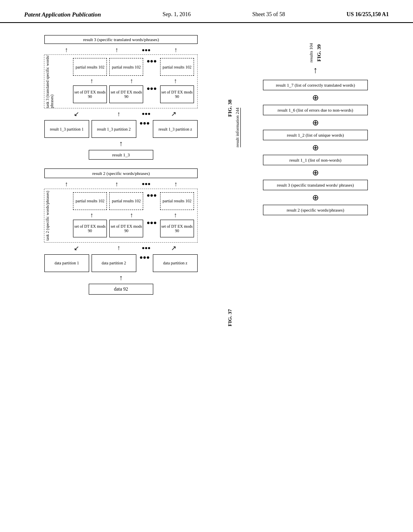  I want to click on partition-z: result 1_3 partition z, so click(175, 129).